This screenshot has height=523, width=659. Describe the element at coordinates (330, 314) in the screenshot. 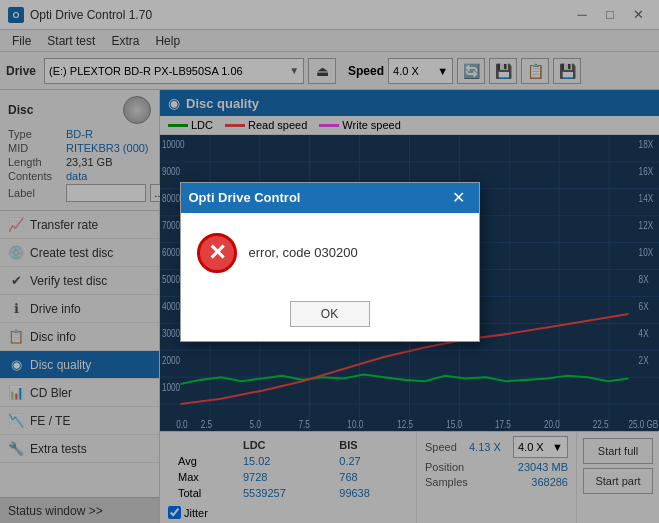

I see `dialog-ok-button: OK` at that location.